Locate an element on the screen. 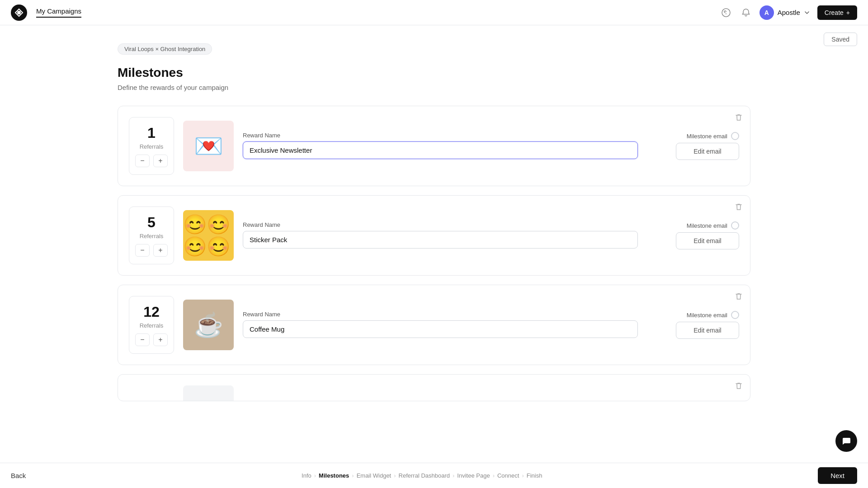  referral-label-3: Referrals is located at coordinates (151, 325).